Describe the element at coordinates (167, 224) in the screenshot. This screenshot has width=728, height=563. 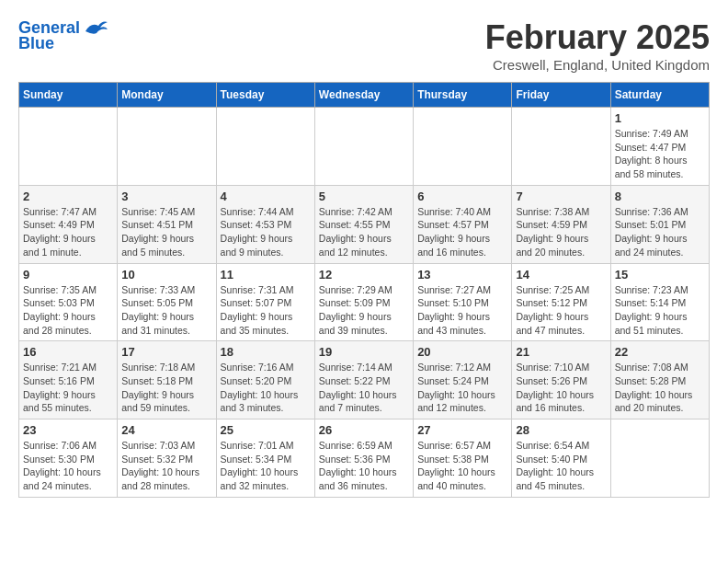
I see `day-cell: 3Sunrise: 7:45 AM Sunset: 4:51 PM Daylig…` at that location.